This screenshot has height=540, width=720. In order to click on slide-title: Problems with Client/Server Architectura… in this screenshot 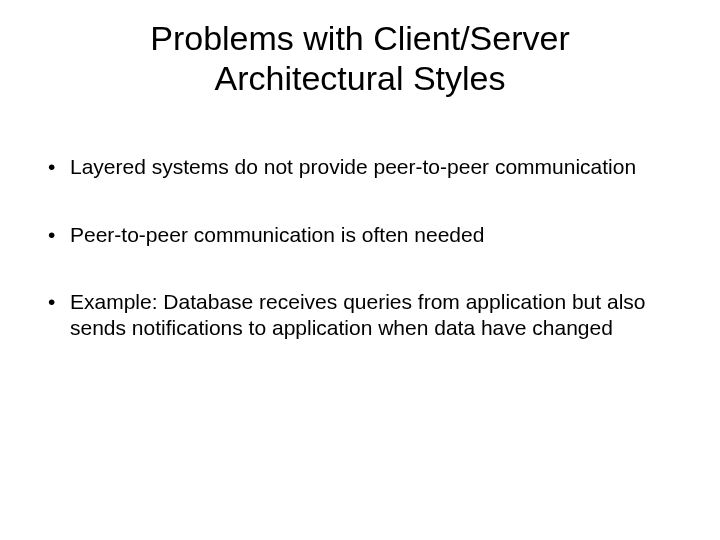, I will do `click(360, 58)`.